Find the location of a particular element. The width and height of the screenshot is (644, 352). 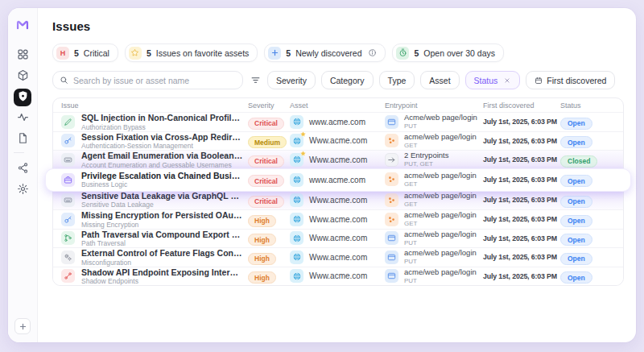

table-row: Shadow API Endpoint Exposing Internal Ru… is located at coordinates (338, 276).